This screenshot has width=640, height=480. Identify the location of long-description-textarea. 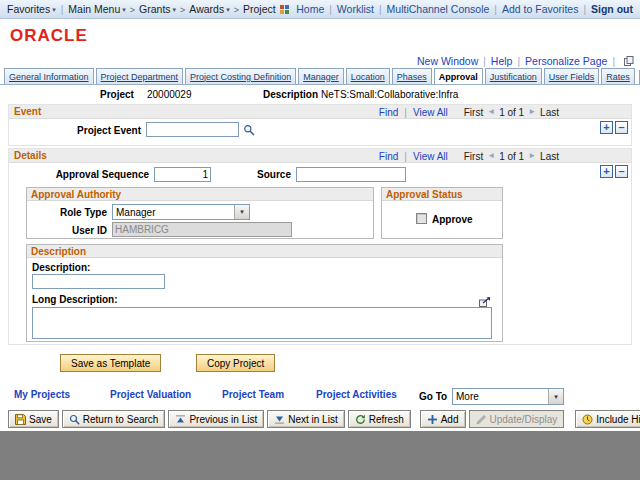
(262, 323).